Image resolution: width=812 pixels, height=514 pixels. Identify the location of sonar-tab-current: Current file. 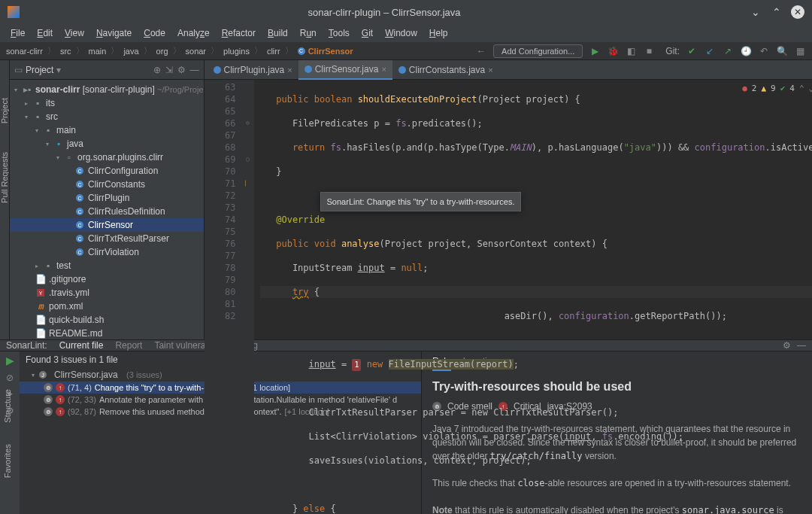
(81, 345).